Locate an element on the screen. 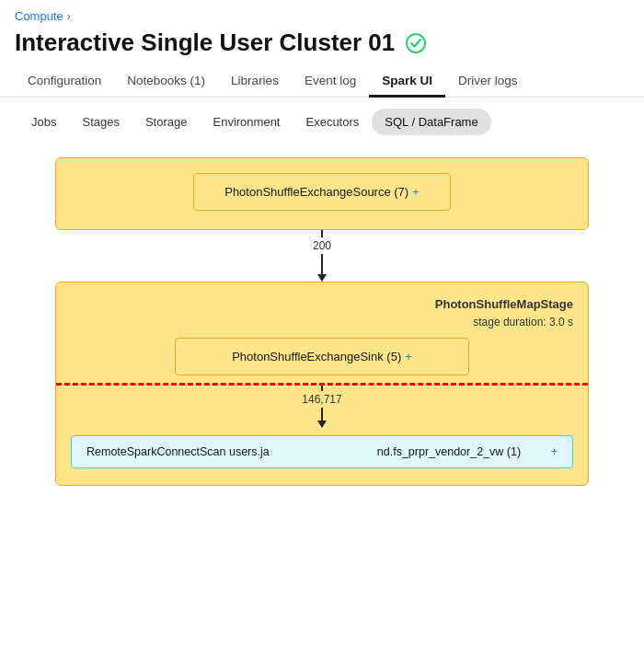 This screenshot has width=644, height=657. red-dash-area is located at coordinates (322, 385).